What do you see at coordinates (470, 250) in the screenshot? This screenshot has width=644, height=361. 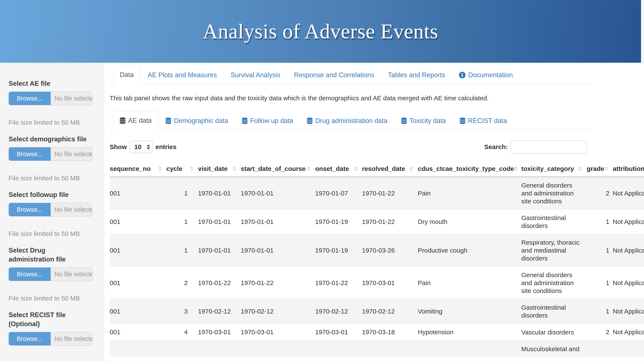 I see `cell-toxicity-type: Productive cough` at bounding box center [470, 250].